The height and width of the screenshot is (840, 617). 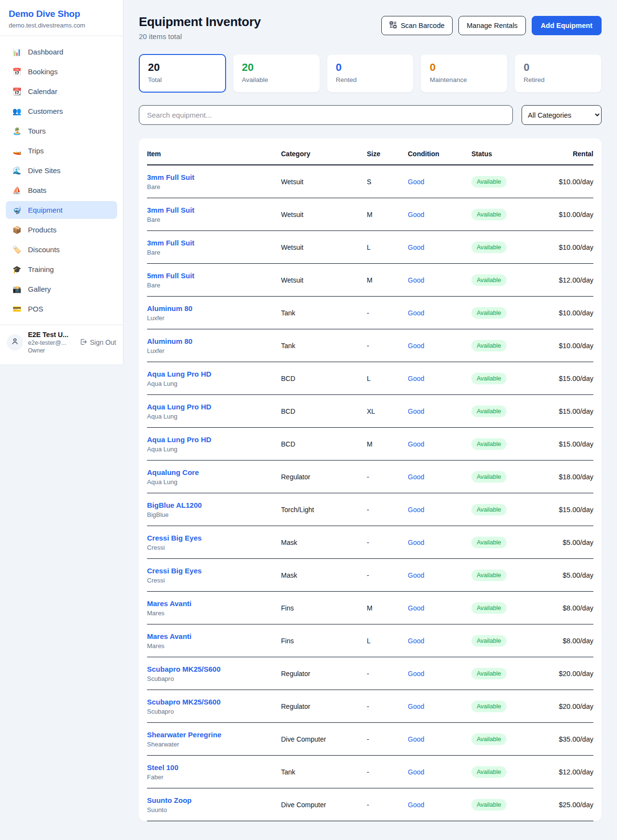 What do you see at coordinates (62, 309) in the screenshot?
I see `sidebar-item-pos: 💳 POS` at bounding box center [62, 309].